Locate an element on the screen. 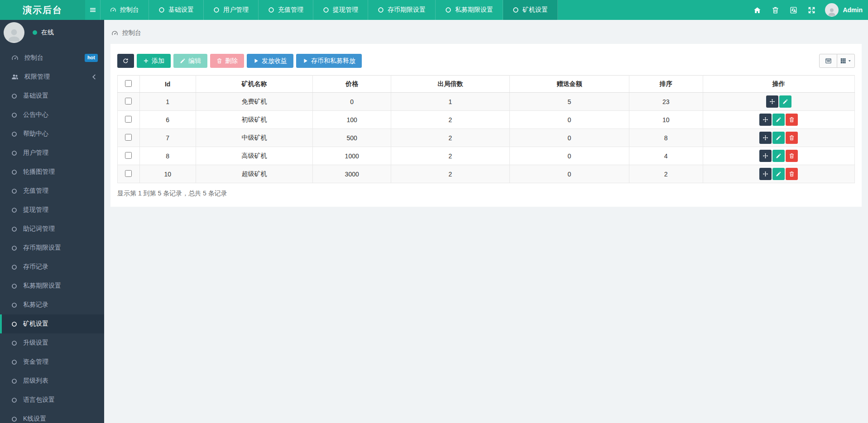 The height and width of the screenshot is (423, 868). sidebar-item-withdrawal: 提现管理 is located at coordinates (52, 210).